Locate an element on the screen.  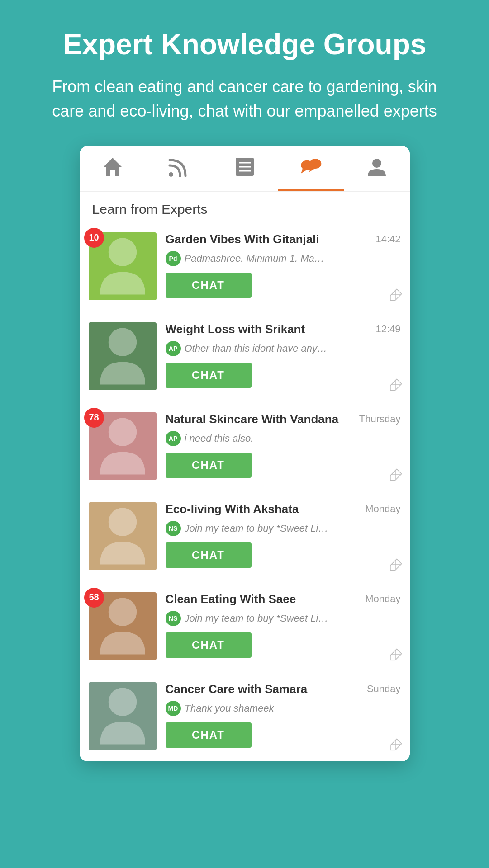
chat-preview-text: Thank you shameek is located at coordinates (229, 708).